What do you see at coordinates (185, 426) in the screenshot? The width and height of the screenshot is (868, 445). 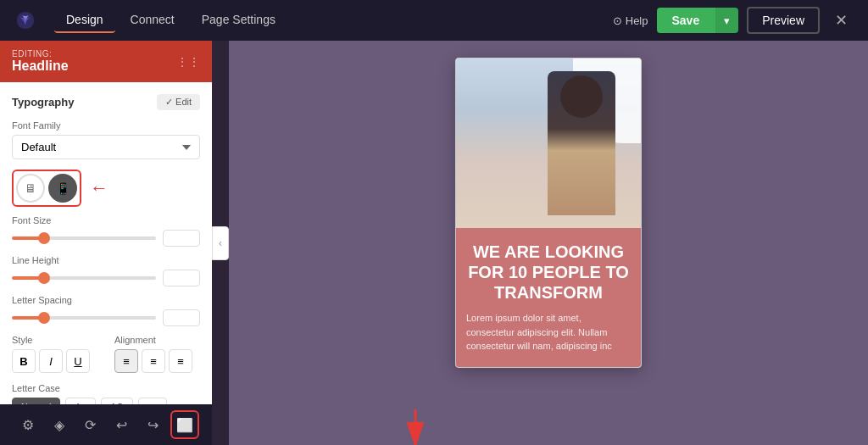 I see `device-view-icon: ⬜` at bounding box center [185, 426].